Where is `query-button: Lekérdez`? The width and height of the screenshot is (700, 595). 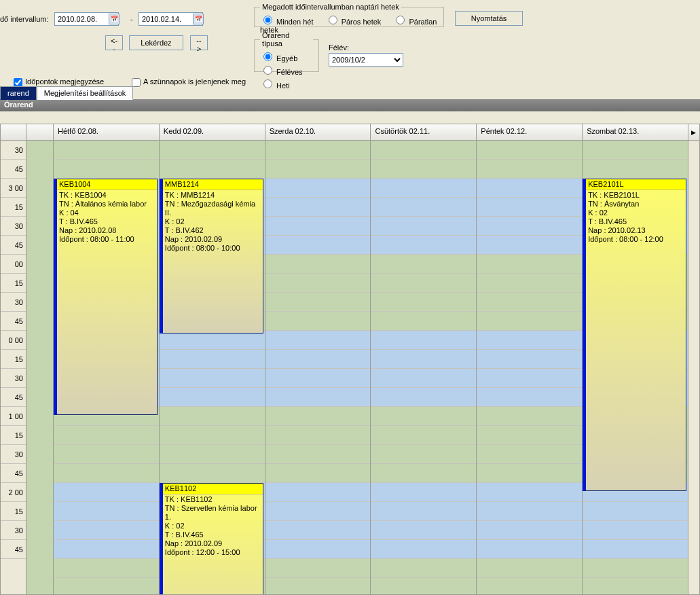
query-button: Lekérdez is located at coordinates (156, 43).